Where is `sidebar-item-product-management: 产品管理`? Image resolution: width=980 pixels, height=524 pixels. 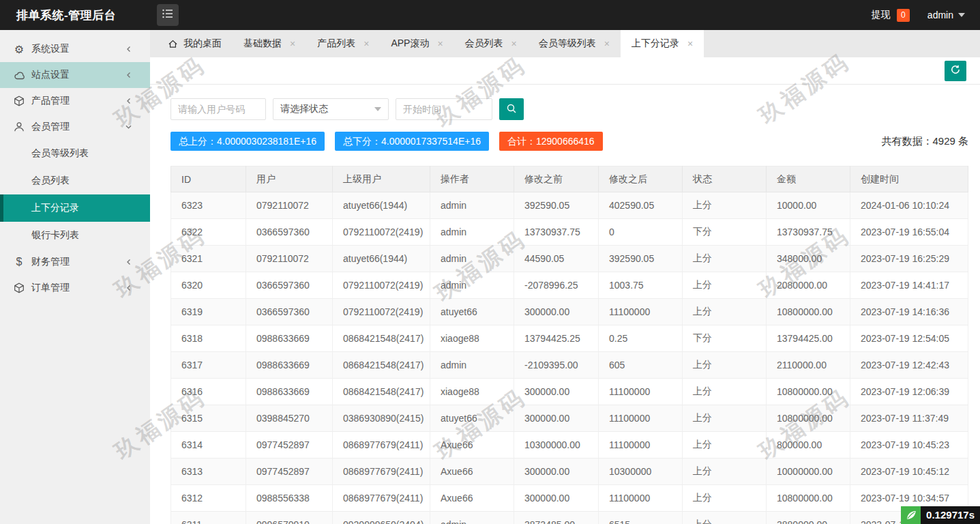 sidebar-item-product-management: 产品管理 is located at coordinates (75, 101).